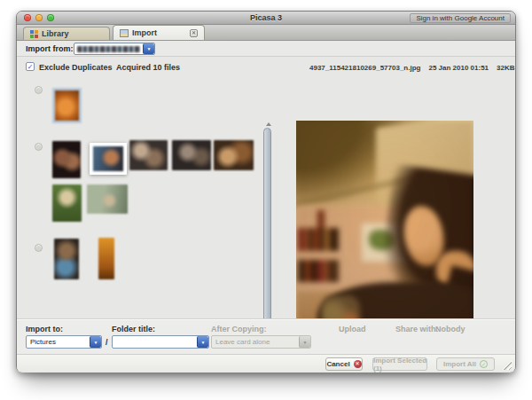  I want to click on photo-icon, so click(124, 34).